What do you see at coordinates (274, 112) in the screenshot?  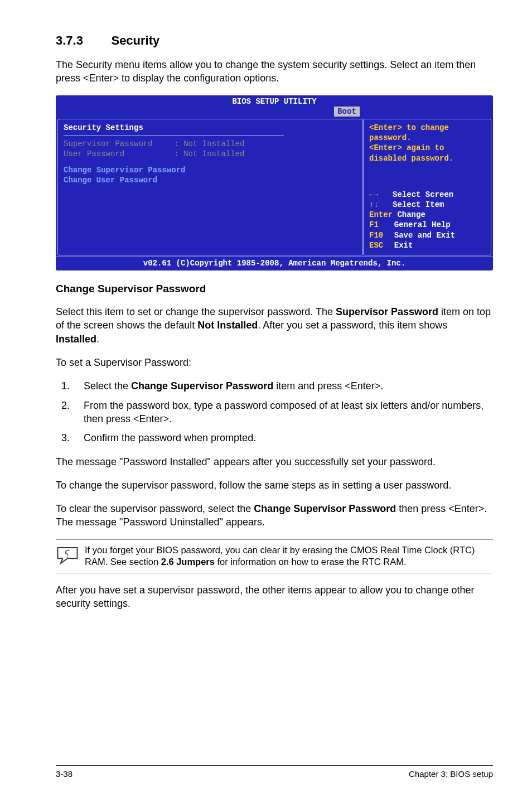 I see `bios-tab-row: Boot` at bounding box center [274, 112].